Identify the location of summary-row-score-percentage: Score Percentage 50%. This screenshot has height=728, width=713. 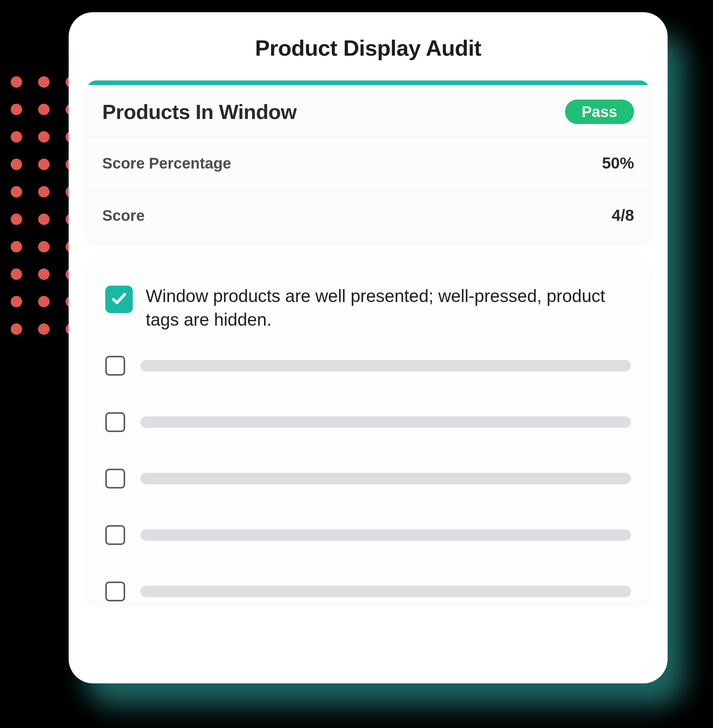
(368, 163).